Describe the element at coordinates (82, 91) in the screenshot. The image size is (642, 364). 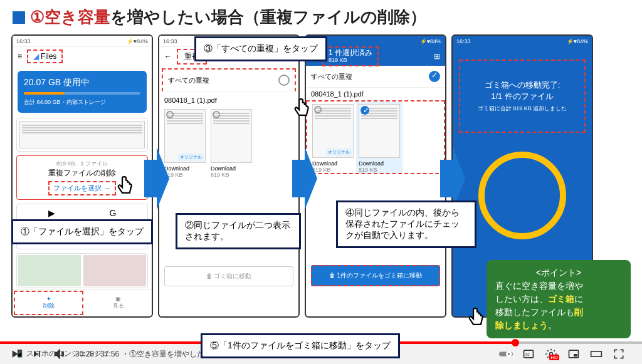
I see `storage-card: 20.07 GB 使用中 合計 64.00 GB・内部ストレージ` at that location.